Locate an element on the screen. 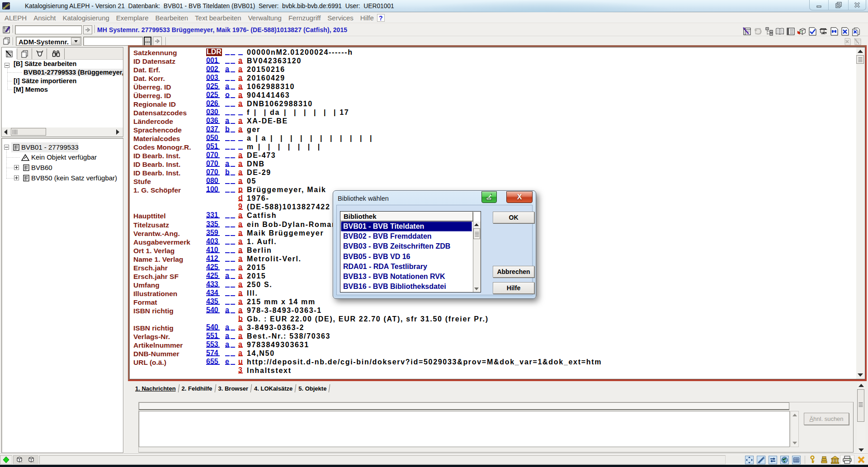 The width and height of the screenshot is (868, 467). field-tag: 403 is located at coordinates (213, 241).